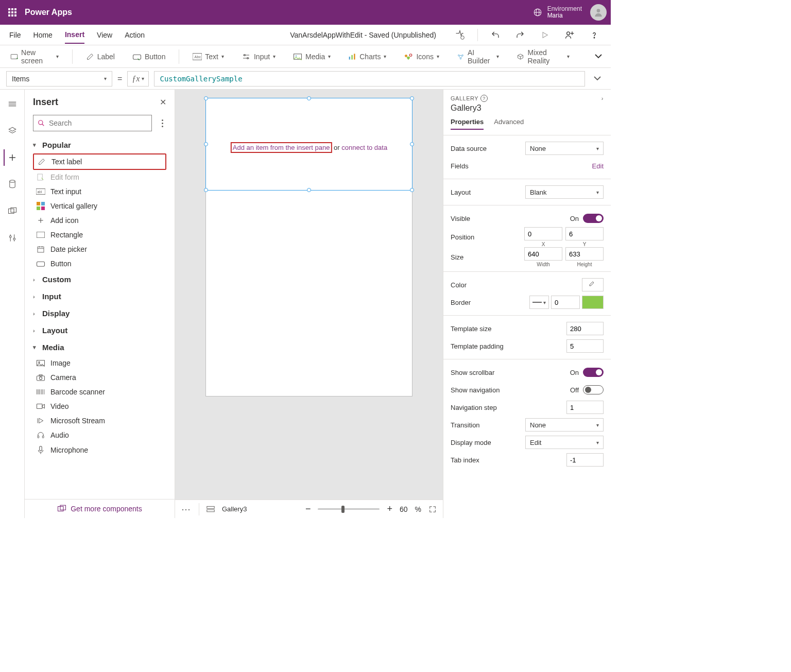  Describe the element at coordinates (585, 329) in the screenshot. I see `template-size-input` at that location.